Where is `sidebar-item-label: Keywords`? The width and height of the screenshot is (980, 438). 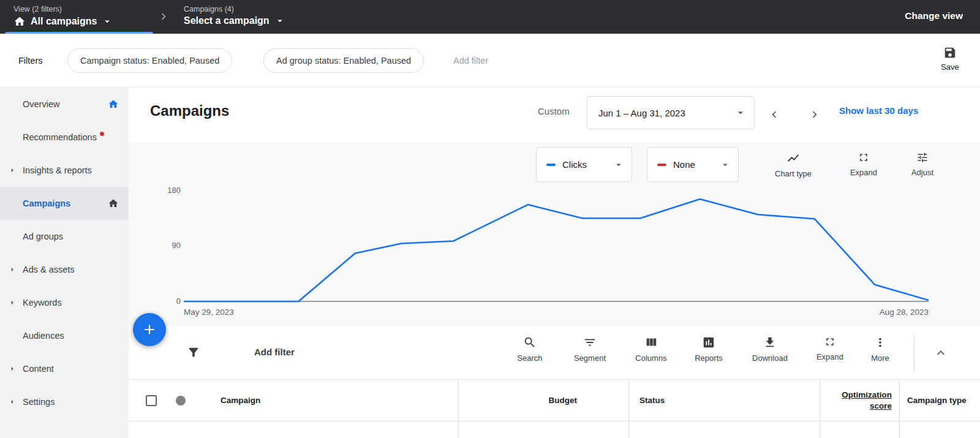 sidebar-item-label: Keywords is located at coordinates (42, 303).